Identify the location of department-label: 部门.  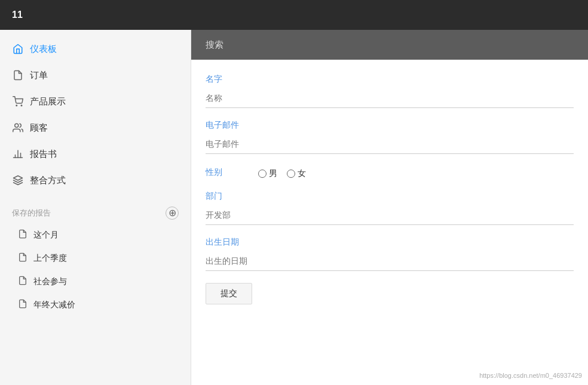
(390, 196).